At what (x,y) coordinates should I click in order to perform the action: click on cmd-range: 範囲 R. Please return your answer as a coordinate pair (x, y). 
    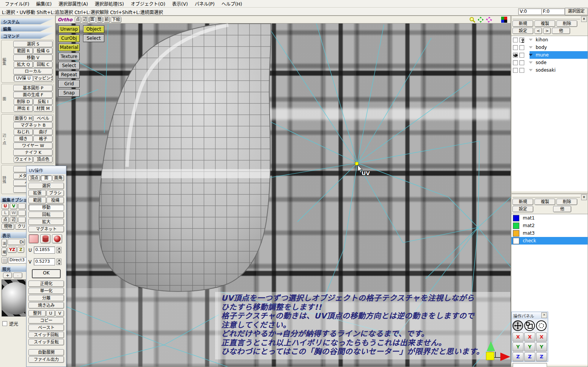
    Looking at the image, I should click on (24, 51).